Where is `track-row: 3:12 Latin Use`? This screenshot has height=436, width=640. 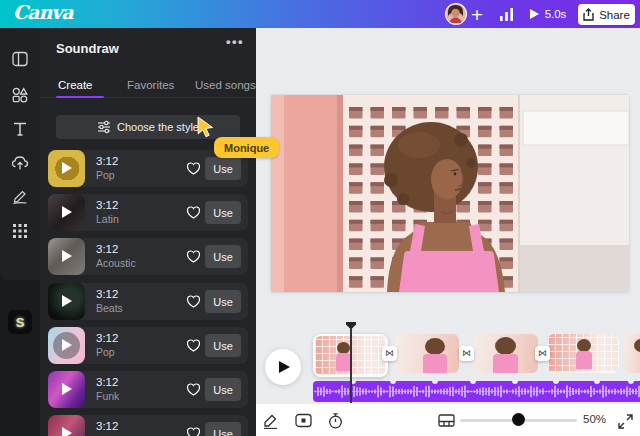 track-row: 3:12 Latin Use is located at coordinates (148, 212).